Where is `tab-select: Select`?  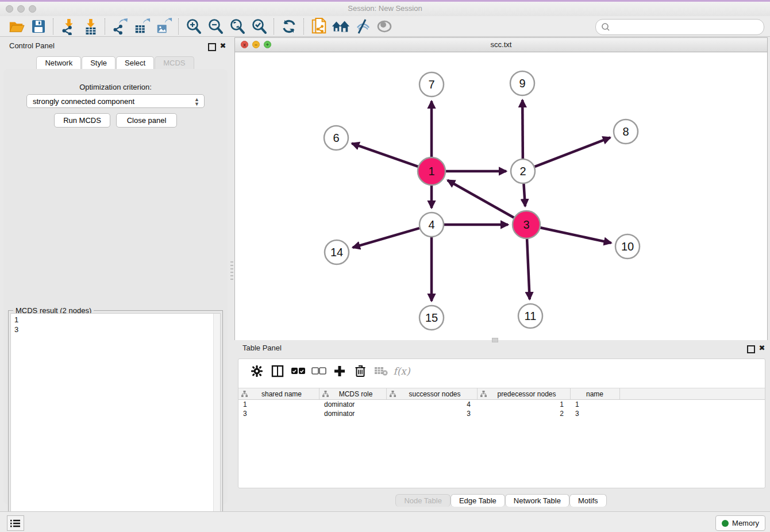 tab-select: Select is located at coordinates (135, 63).